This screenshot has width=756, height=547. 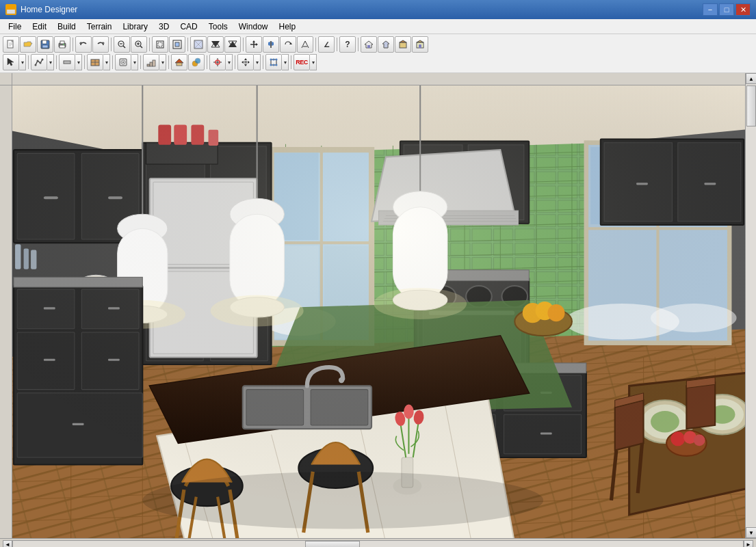 I want to click on close-button: ✕, so click(x=743, y=10).